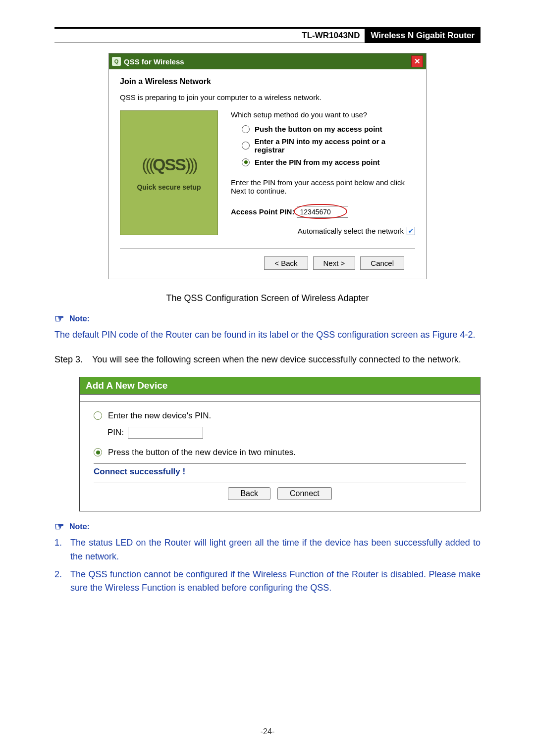 The height and width of the screenshot is (756, 535). What do you see at coordinates (268, 97) in the screenshot?
I see `prepare-text: QSS is preparing to join your computer t…` at bounding box center [268, 97].